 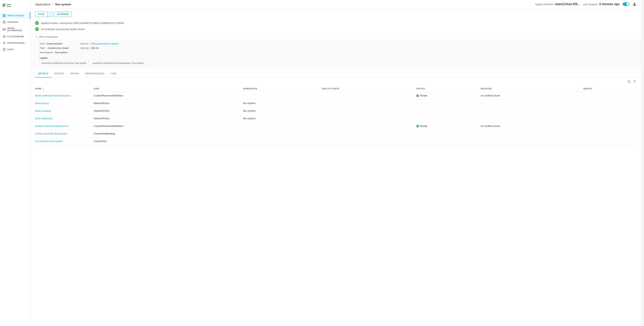 I want to click on toggle-switch, so click(x=626, y=4).